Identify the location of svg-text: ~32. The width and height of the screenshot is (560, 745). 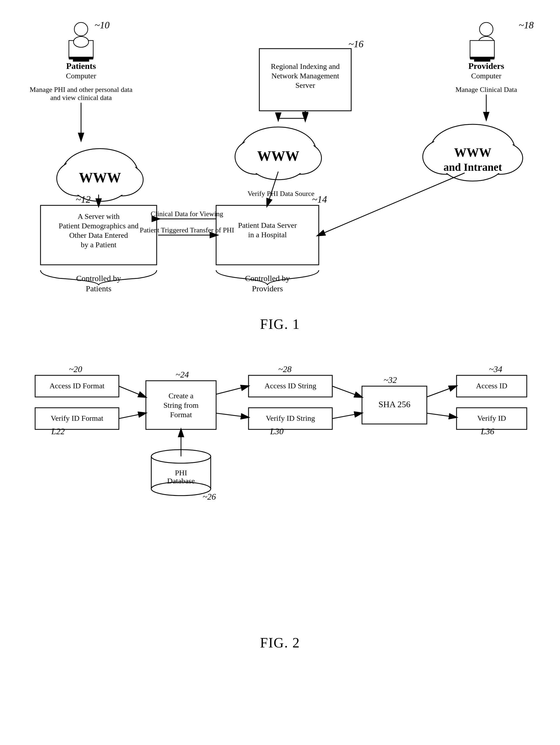
(390, 380).